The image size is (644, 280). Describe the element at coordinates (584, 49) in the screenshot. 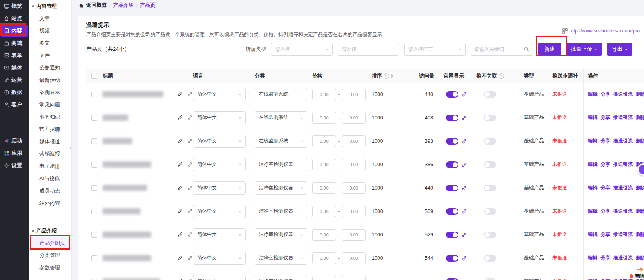

I see `batch-upload-button: 批量上传 ∨` at that location.